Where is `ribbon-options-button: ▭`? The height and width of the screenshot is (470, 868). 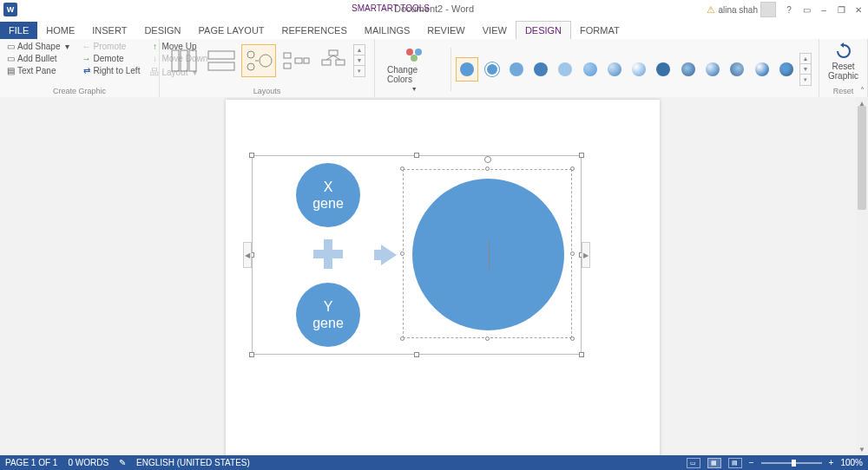 ribbon-options-button: ▭ is located at coordinates (806, 10).